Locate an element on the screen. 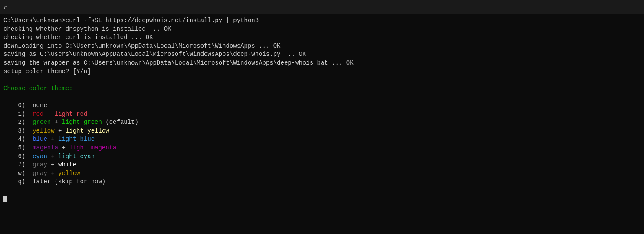 This screenshot has width=644, height=234. terminal-text: red is located at coordinates (38, 114).